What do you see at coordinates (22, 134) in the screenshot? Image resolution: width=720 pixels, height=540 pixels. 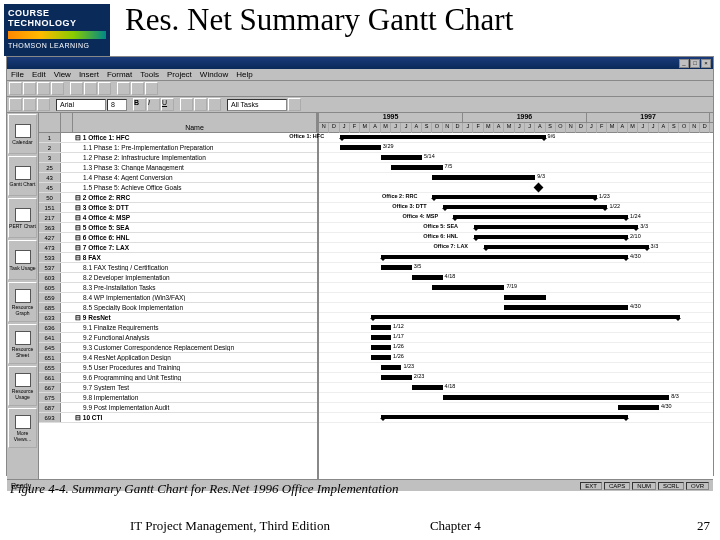 I see `view-calendar: Calendar` at bounding box center [22, 134].